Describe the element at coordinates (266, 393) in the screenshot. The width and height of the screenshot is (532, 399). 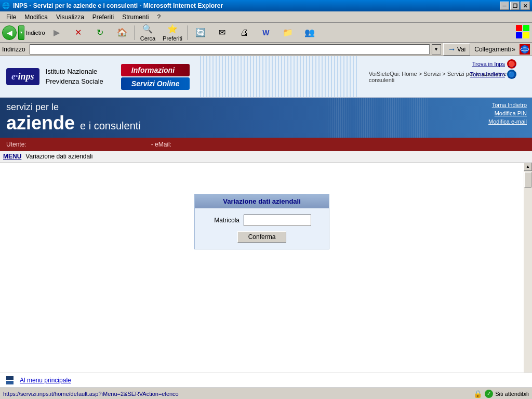
I see `status-bar: https://servizi.inps.it/home/default.asp…` at that location.